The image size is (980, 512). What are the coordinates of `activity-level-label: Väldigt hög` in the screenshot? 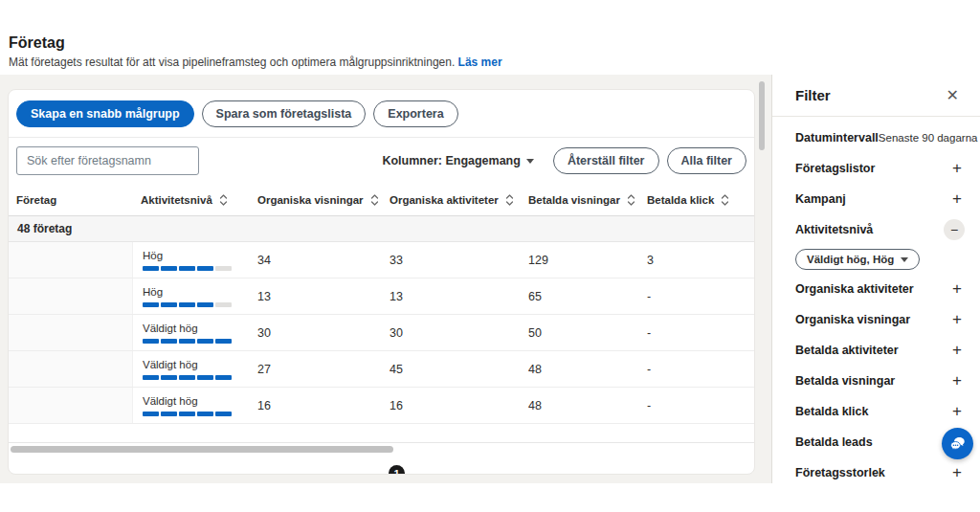 It's located at (196, 366).